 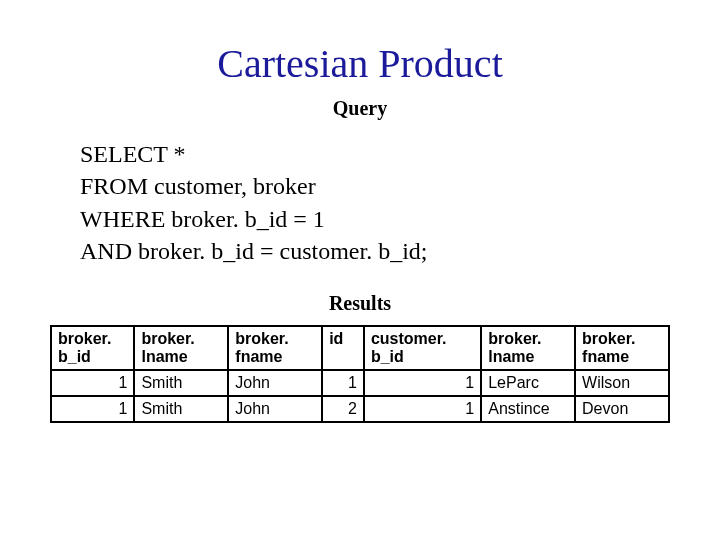 I want to click on query-label: Query, so click(x=360, y=108).